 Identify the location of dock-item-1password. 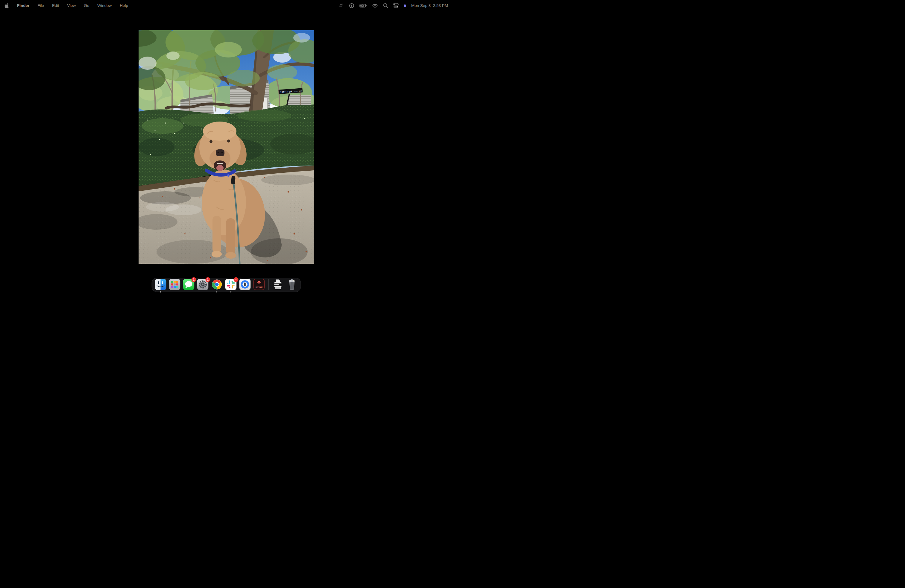
(245, 284).